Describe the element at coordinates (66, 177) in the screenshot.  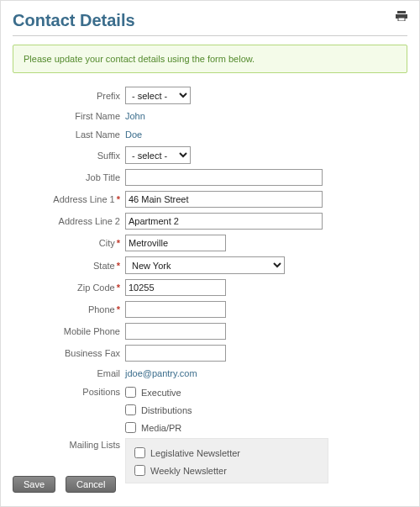
I see `label-job-title: Job Title` at that location.